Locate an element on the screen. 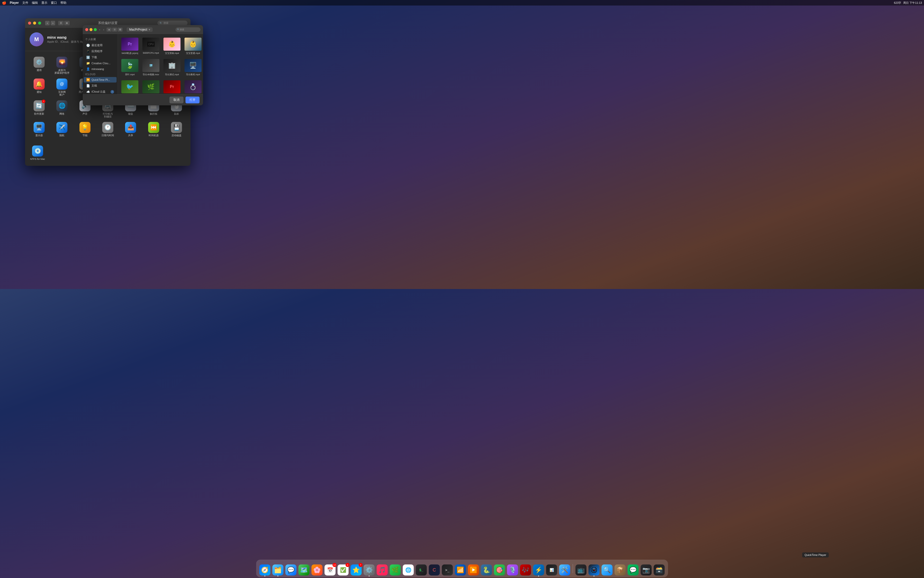  dialog-traffic-lights is located at coordinates (91, 30).